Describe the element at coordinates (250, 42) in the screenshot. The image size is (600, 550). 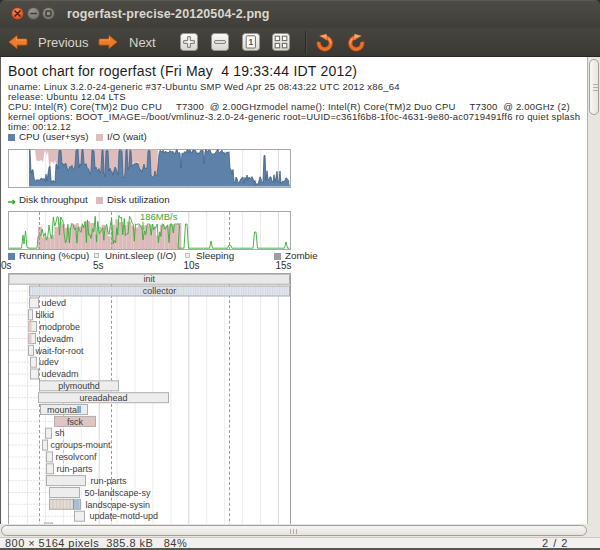
I see `svg-text: 1` at that location.